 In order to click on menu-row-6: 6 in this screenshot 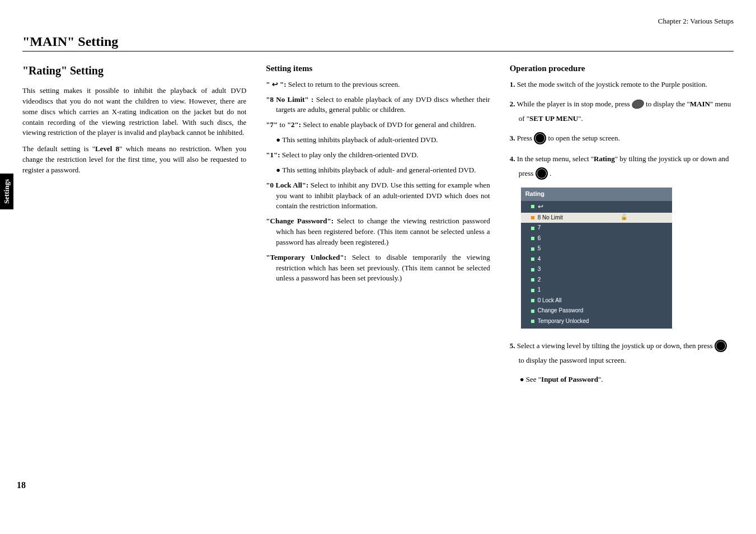, I will do `click(597, 238)`.